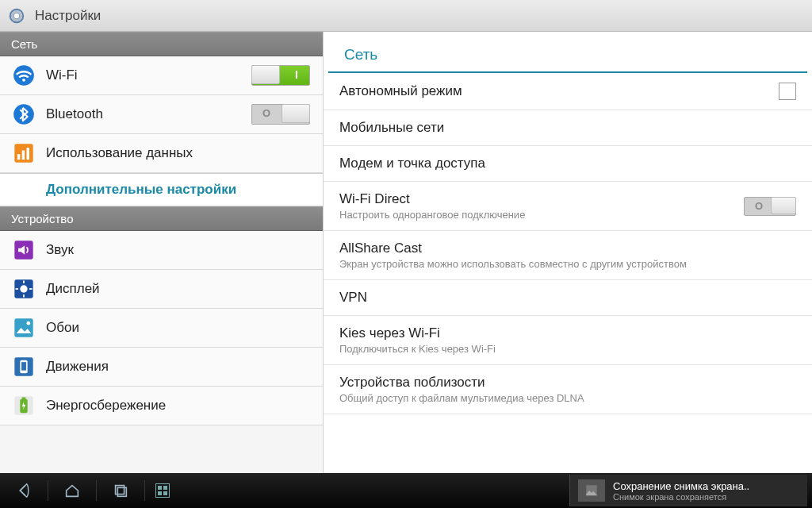  What do you see at coordinates (568, 129) in the screenshot?
I see `detail-item-mobile-networks: Мобильные сети` at bounding box center [568, 129].